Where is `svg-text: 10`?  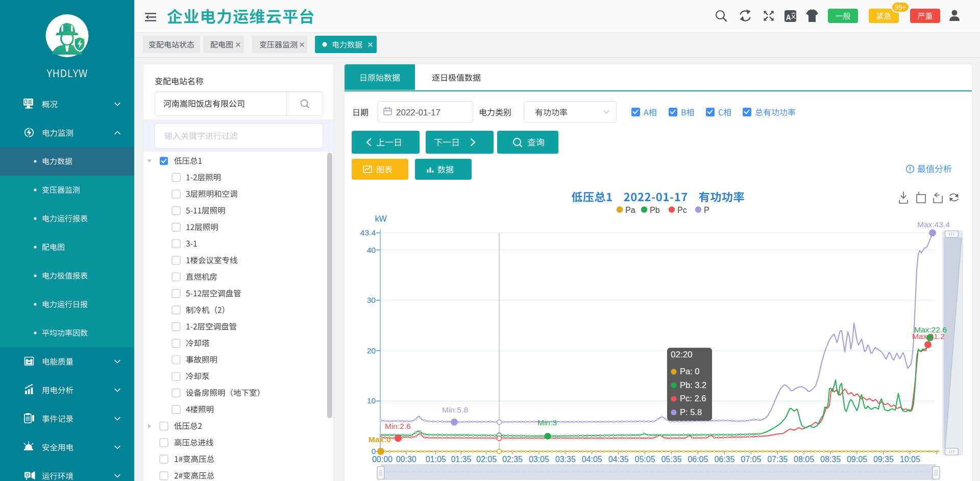
svg-text: 10 is located at coordinates (372, 400).